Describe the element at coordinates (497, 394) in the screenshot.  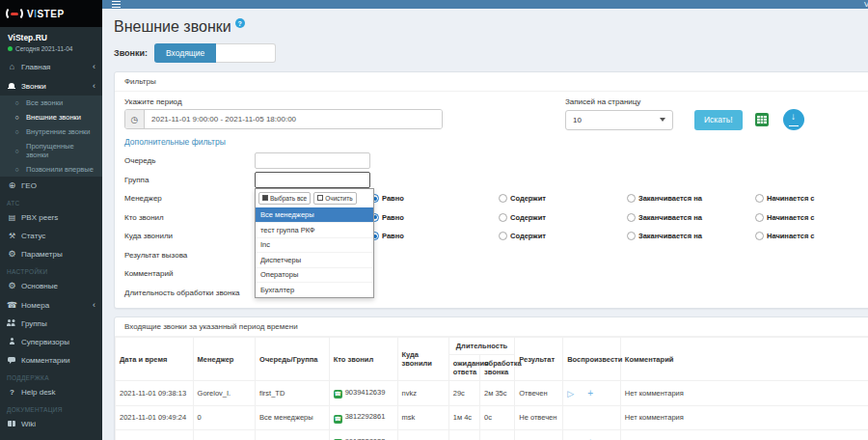
I see `cell-handle: 2м 35с` at that location.